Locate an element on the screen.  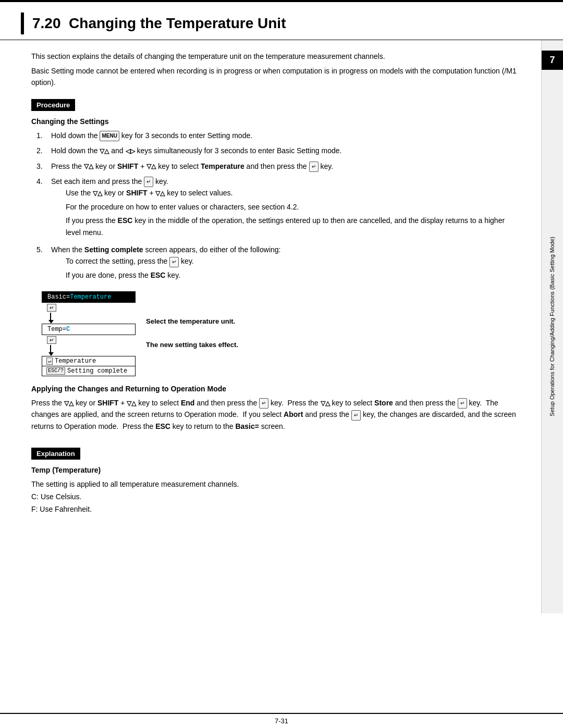
updown-key-4a: ▽△ is located at coordinates (97, 194).